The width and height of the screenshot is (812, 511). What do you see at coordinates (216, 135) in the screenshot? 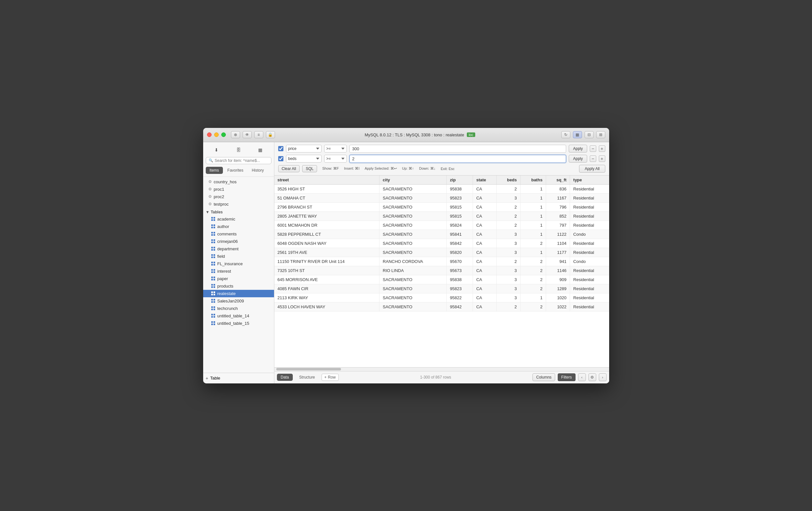
I see `minimize-button` at bounding box center [216, 135].